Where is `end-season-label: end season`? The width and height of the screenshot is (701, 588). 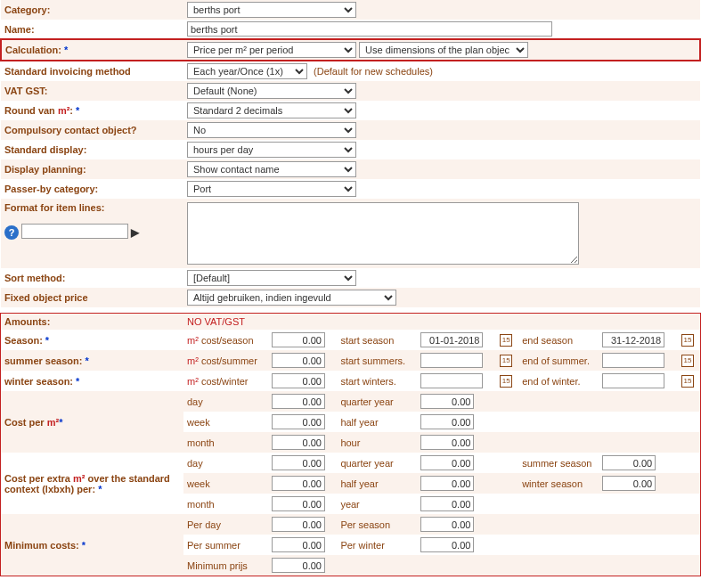 end-season-label: end season is located at coordinates (558, 340).